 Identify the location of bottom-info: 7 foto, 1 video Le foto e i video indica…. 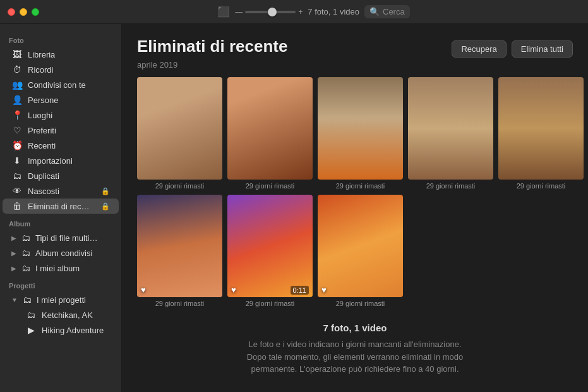
(355, 349).